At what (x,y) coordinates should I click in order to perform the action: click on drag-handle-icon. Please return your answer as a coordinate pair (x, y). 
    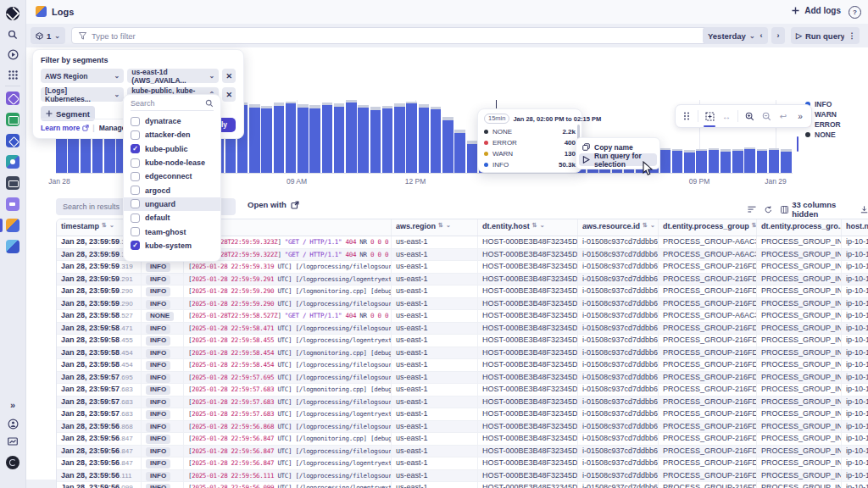
    Looking at the image, I should click on (687, 116).